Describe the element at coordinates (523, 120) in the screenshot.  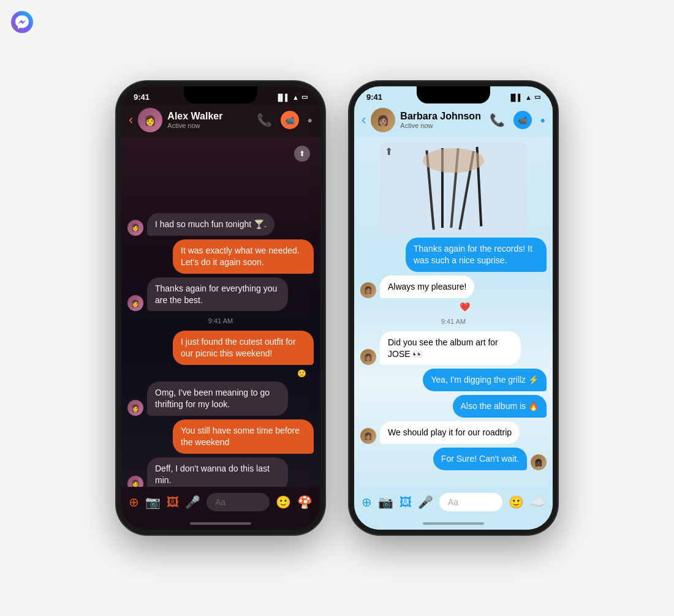
I see `video-call-button-light: 📹` at that location.